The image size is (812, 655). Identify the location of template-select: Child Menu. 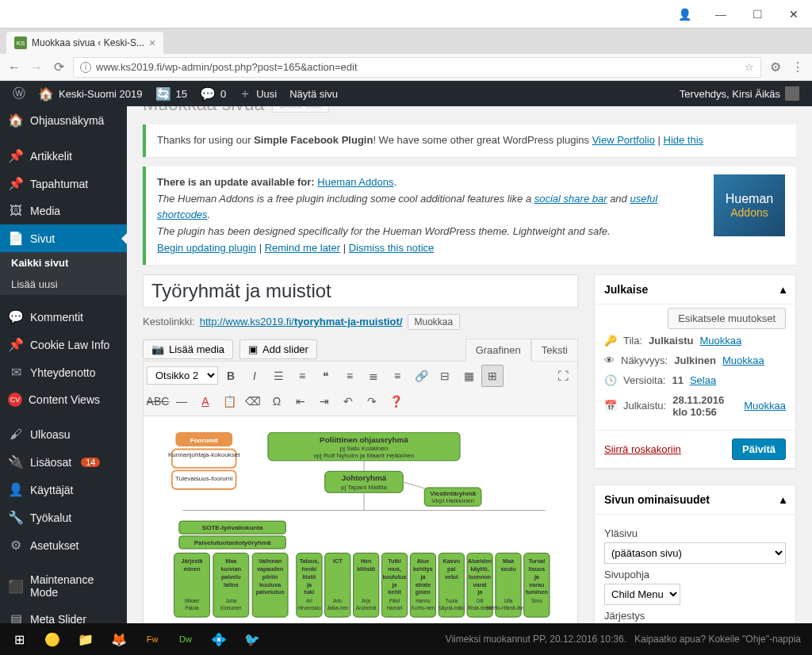
(642, 595).